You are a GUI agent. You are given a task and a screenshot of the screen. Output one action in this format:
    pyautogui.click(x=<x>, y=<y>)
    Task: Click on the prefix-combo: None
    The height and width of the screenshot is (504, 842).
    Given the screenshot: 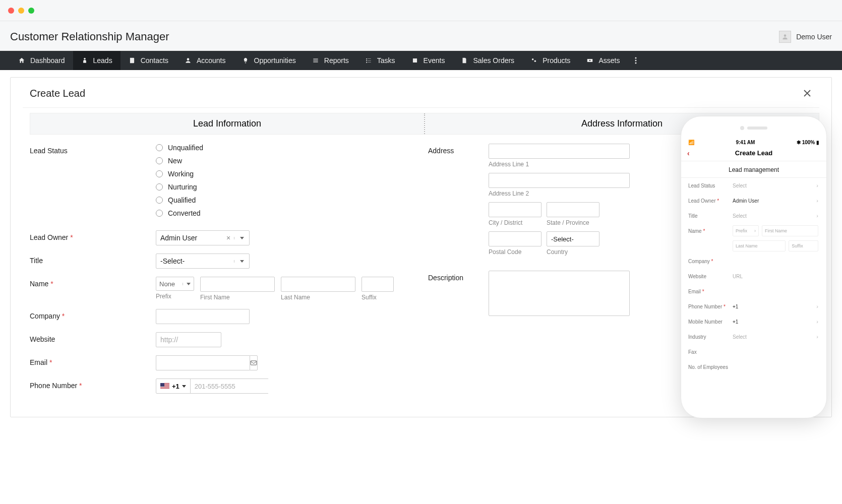 What is the action you would take?
    pyautogui.click(x=175, y=284)
    